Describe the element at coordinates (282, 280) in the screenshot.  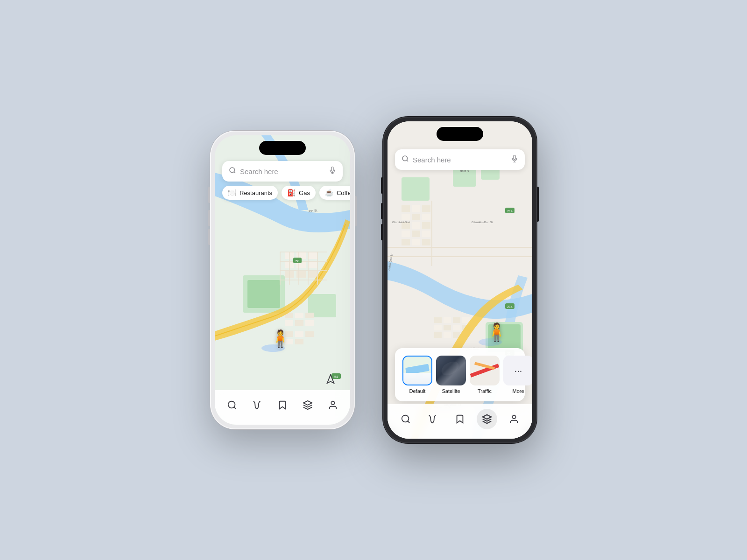
I see `screen-left: 50 54 Jon St 🧍` at that location.